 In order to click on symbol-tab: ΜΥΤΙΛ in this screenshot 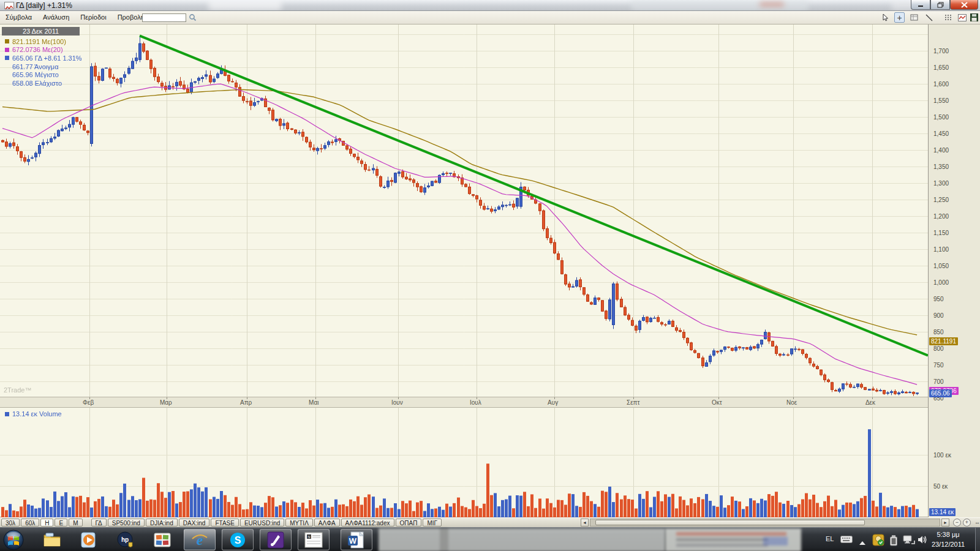, I will do `click(299, 523)`.